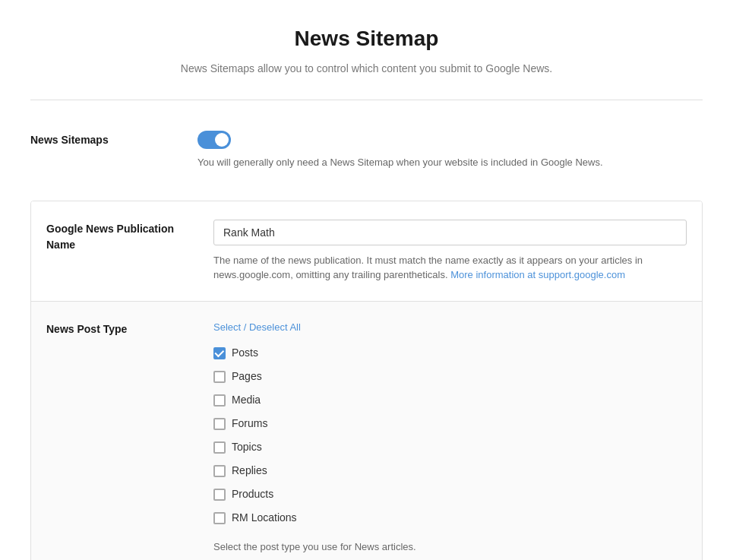 The image size is (733, 560). Describe the element at coordinates (366, 39) in the screenshot. I see `page-title: News Sitemap` at that location.